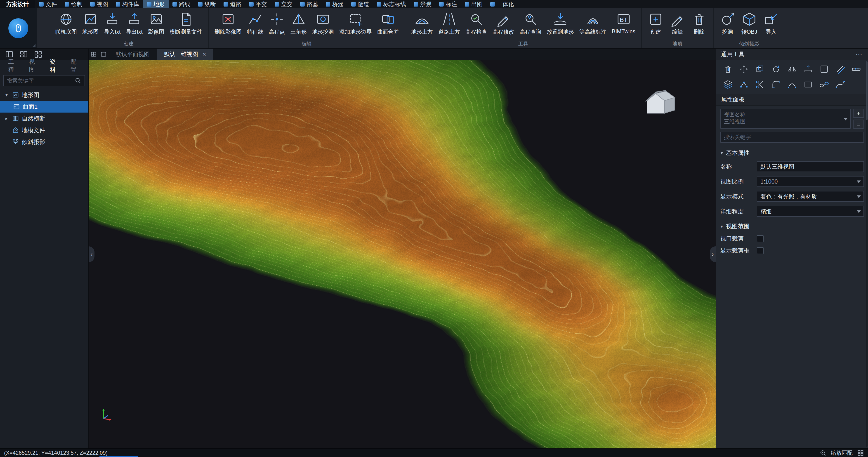 This screenshot has height=457, width=868. I want to click on menu-item-plot-output: 出图, so click(474, 4).